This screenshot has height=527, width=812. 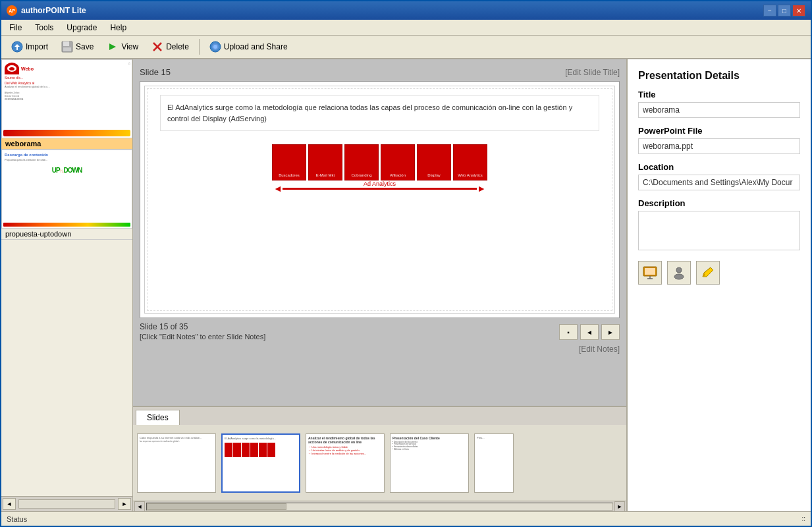 I want to click on status-text: Status, so click(x=17, y=519).